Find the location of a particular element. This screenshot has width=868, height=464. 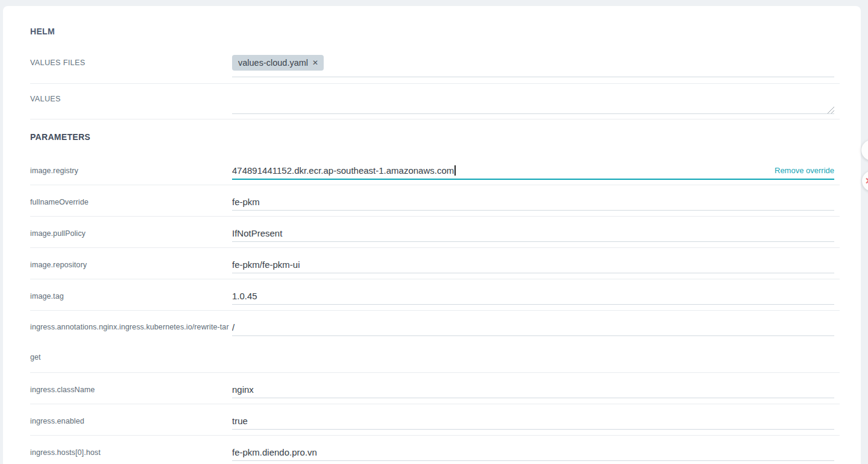

param-value-input: fe-pkm.diendo.pro.vn is located at coordinates (488, 453).